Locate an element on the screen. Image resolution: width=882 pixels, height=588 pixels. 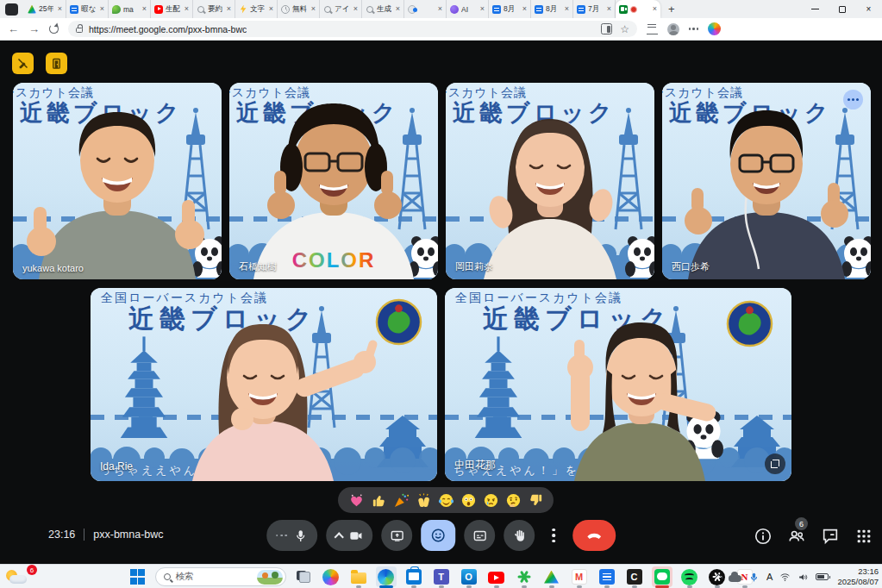
browser-tab: 要約× is located at coordinates (214, 9).